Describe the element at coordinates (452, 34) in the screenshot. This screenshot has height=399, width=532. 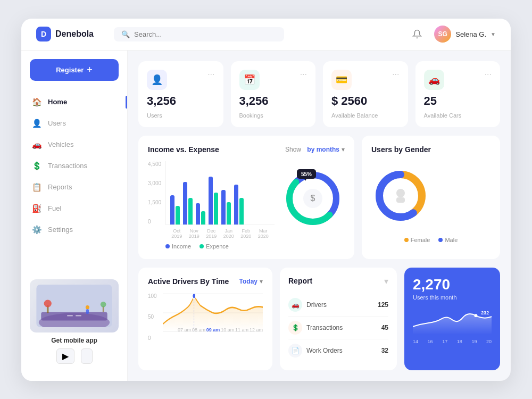
I see `header-right: SG Selena G. ▼` at that location.